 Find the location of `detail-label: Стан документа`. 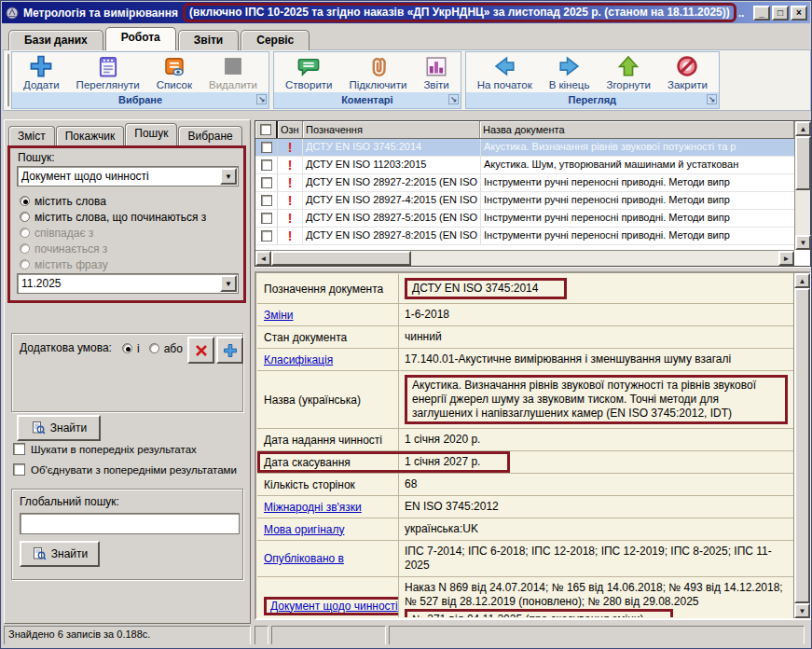

detail-label: Стан документа is located at coordinates (328, 338).